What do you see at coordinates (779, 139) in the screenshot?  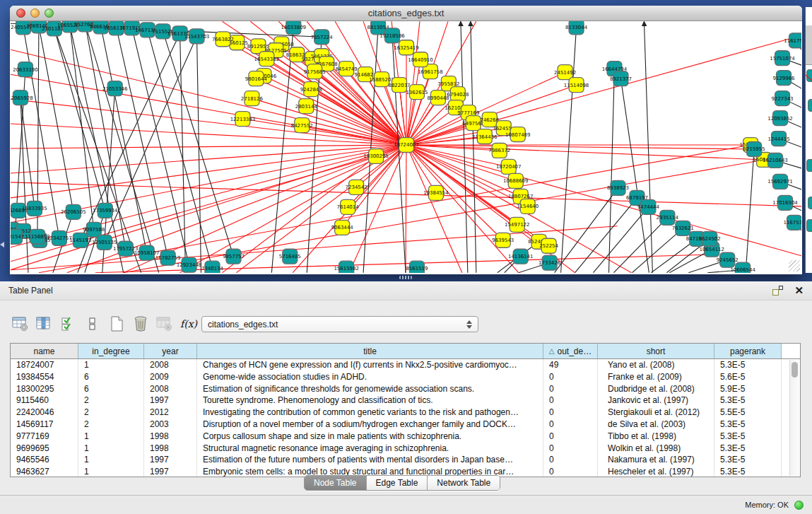 I see `graph-node: 1244415` at bounding box center [779, 139].